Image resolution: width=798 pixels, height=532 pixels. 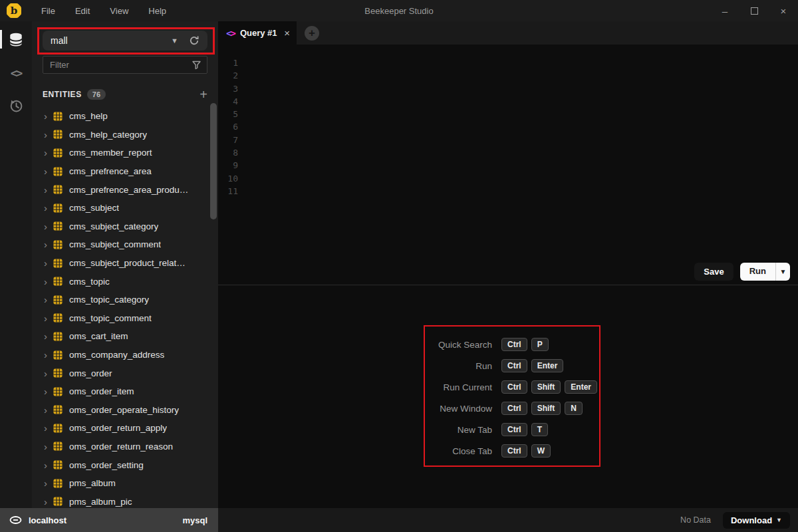 I want to click on database-select: mall ▼, so click(x=125, y=41).